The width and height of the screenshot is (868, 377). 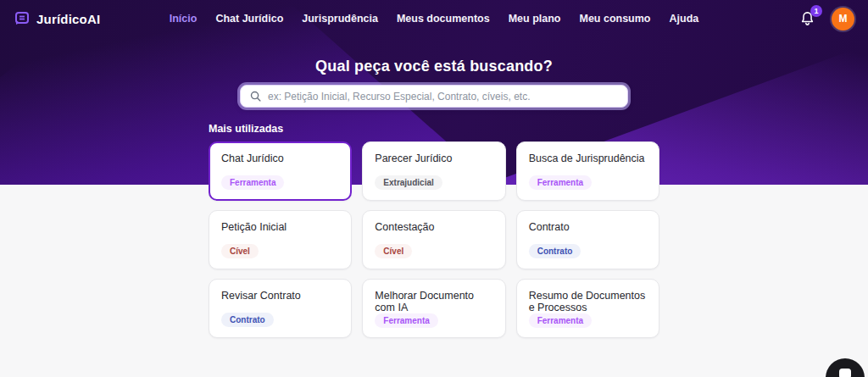 What do you see at coordinates (442, 97) in the screenshot?
I see `search-input` at bounding box center [442, 97].